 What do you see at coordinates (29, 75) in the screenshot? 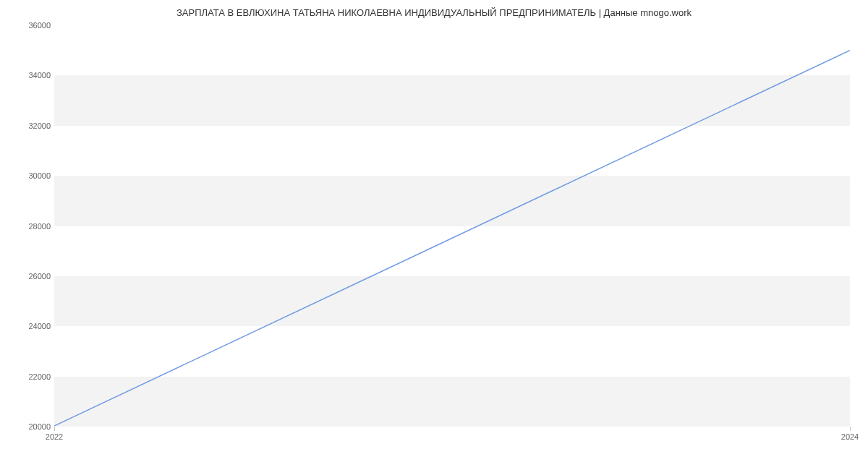
I see `y-tick-label: 34000` at bounding box center [29, 75].